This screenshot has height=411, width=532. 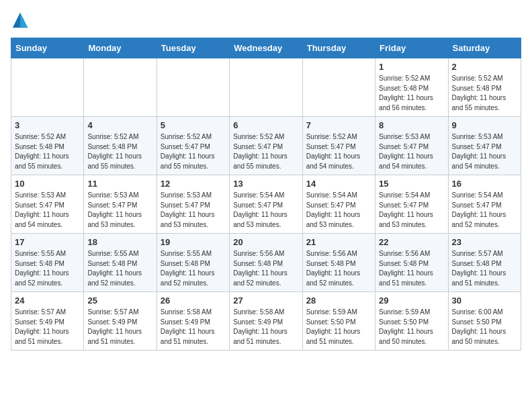 I want to click on calendar-cell: 27Sunrise: 5:58 AM Sunset: 5:49 PM Dayli…, so click(x=266, y=321).